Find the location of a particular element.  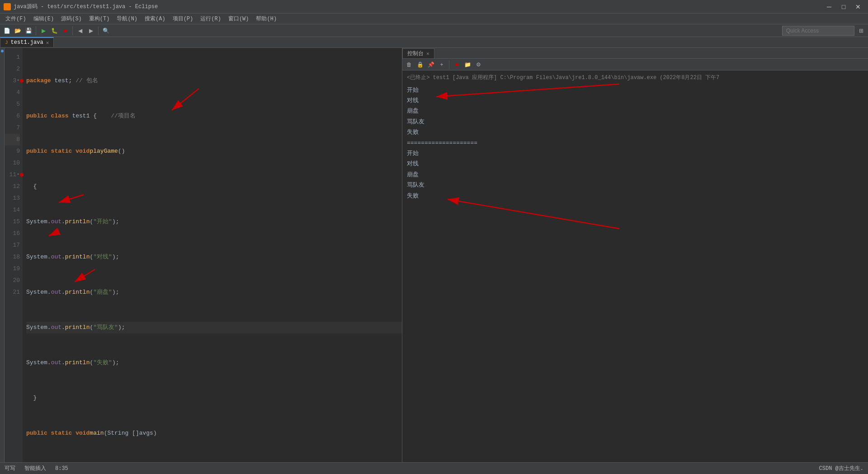

status-position: 8:35 is located at coordinates (61, 469).